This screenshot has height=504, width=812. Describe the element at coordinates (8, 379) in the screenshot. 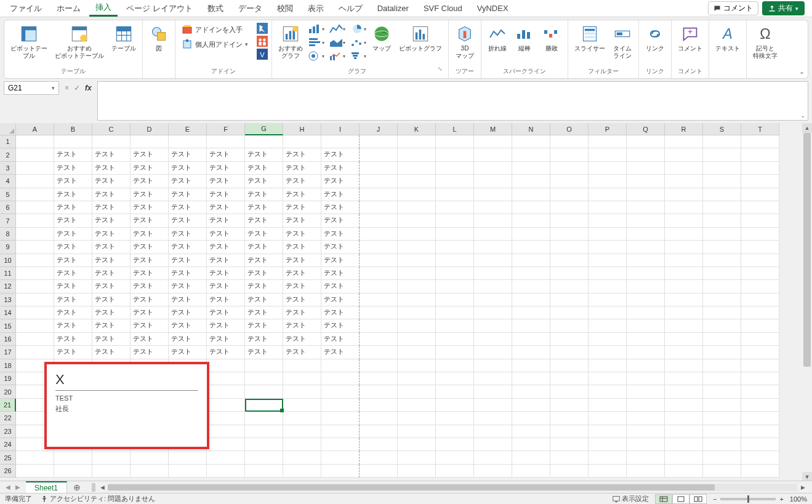

I see `row-header: 19` at that location.